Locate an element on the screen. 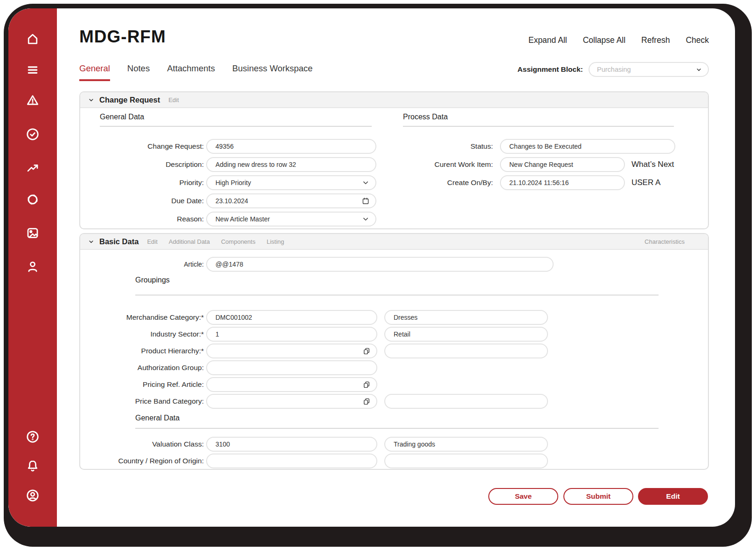  tab-attachments: Attachments is located at coordinates (191, 72).